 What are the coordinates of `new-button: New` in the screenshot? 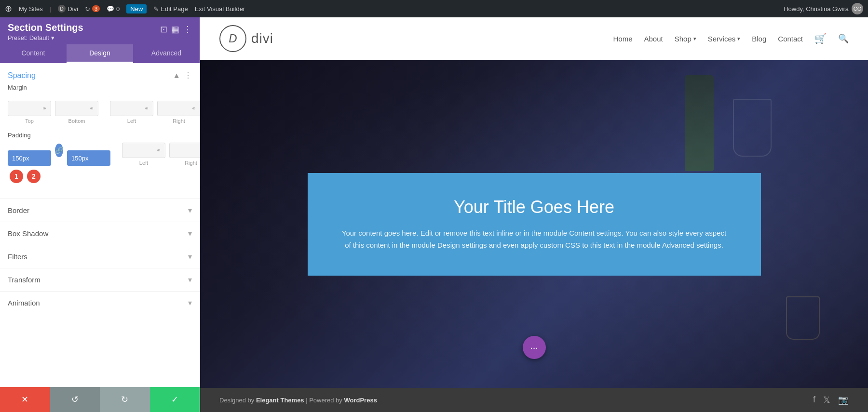 It's located at (136, 9).